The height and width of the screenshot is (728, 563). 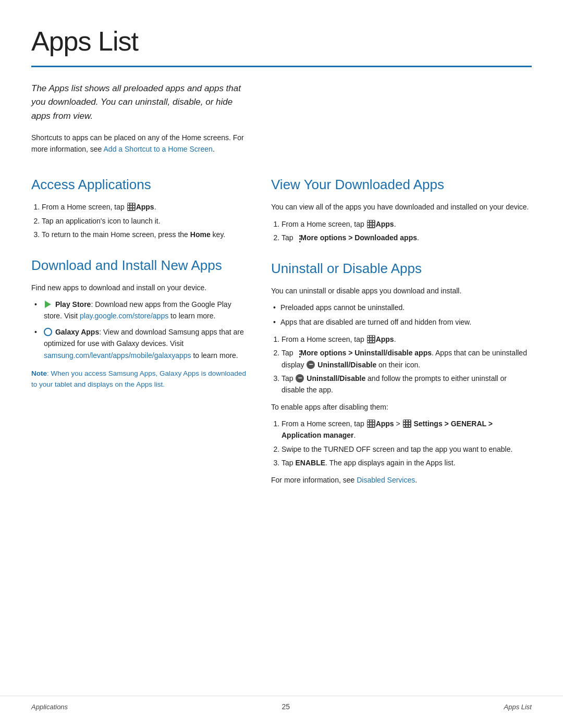 I want to click on settings-icon, so click(x=407, y=424).